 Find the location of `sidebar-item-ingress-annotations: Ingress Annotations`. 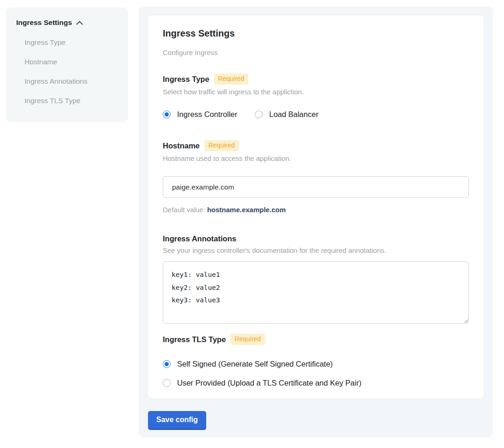

sidebar-item-ingress-annotations: Ingress Annotations is located at coordinates (67, 81).